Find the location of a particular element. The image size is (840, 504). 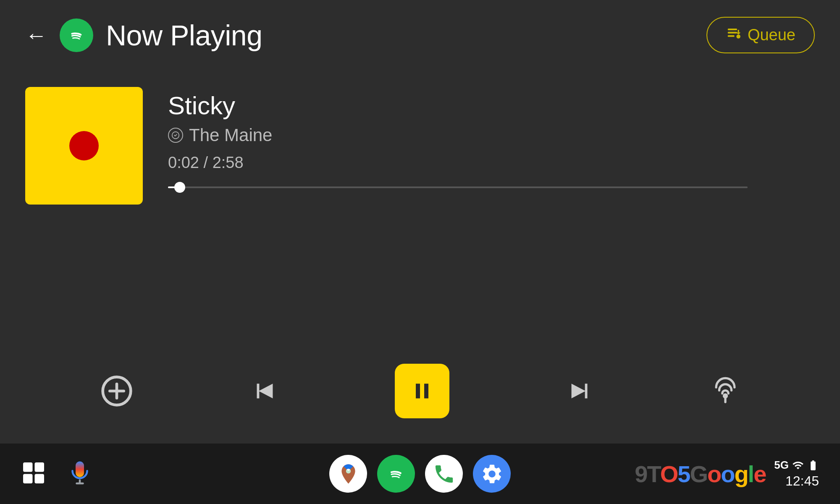

watermark: 9TO5Google is located at coordinates (700, 474).